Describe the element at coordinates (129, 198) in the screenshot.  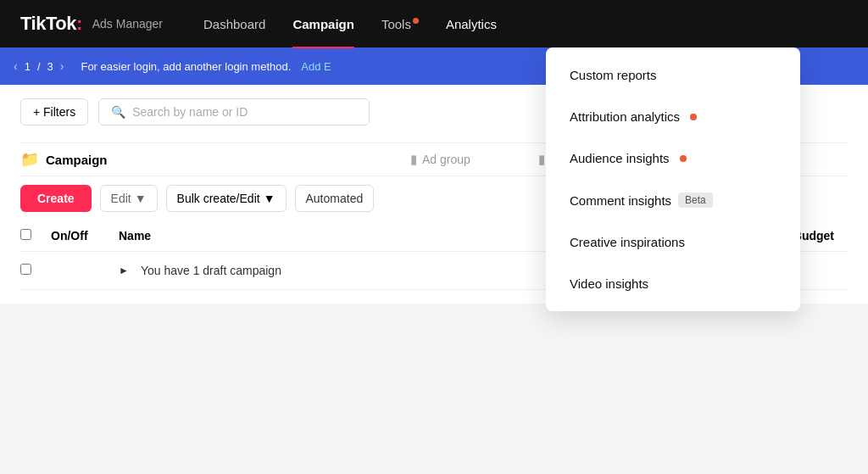
I see `edit-button: Edit ▼` at that location.